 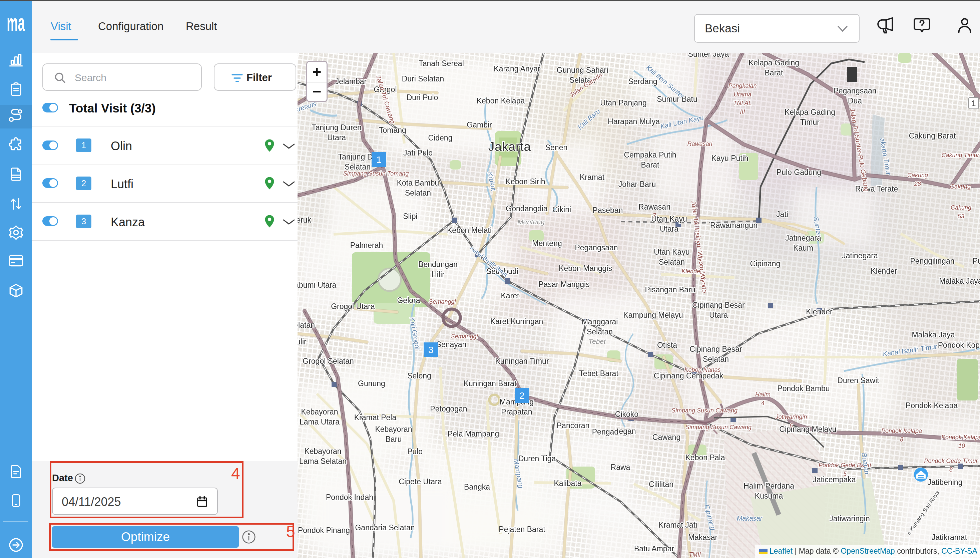 I want to click on svg-text: Jati Pulo, so click(x=418, y=153).